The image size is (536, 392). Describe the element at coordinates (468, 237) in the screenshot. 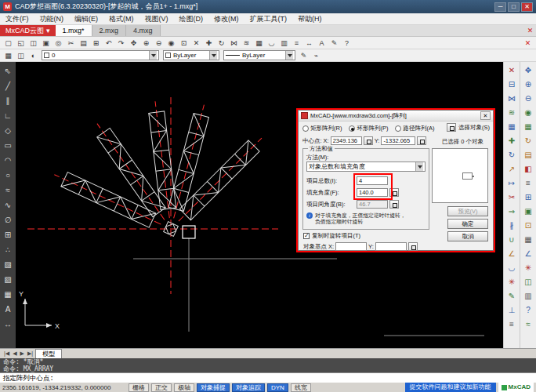

I see `cancel-button: 取消` at that location.